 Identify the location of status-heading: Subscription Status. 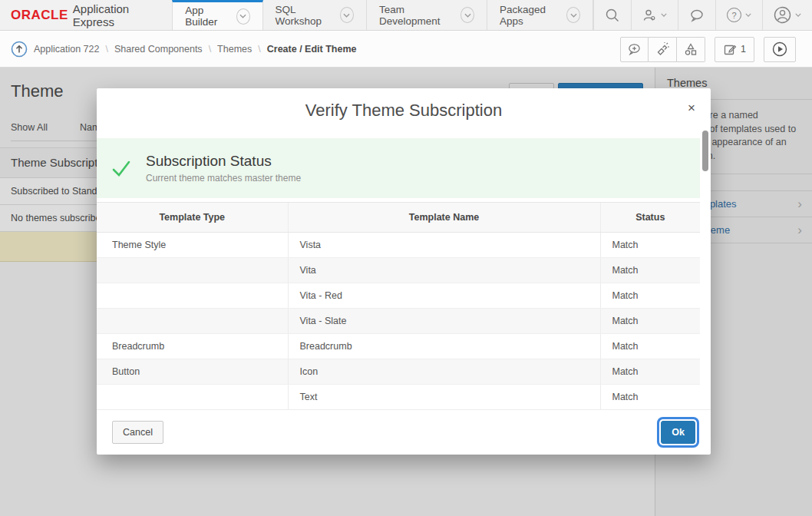
(223, 161).